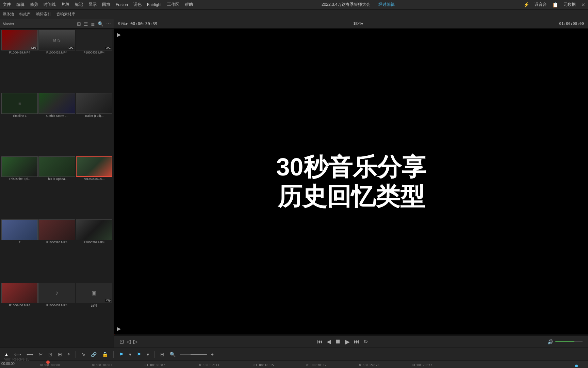 The image size is (588, 368). Describe the element at coordinates (94, 61) in the screenshot. I see `list-item: MP4 P1000432.MP4` at that location.